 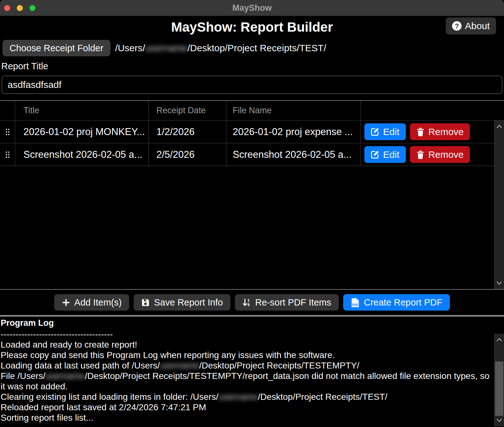 I want to click on about-button: ? About, so click(x=471, y=26).